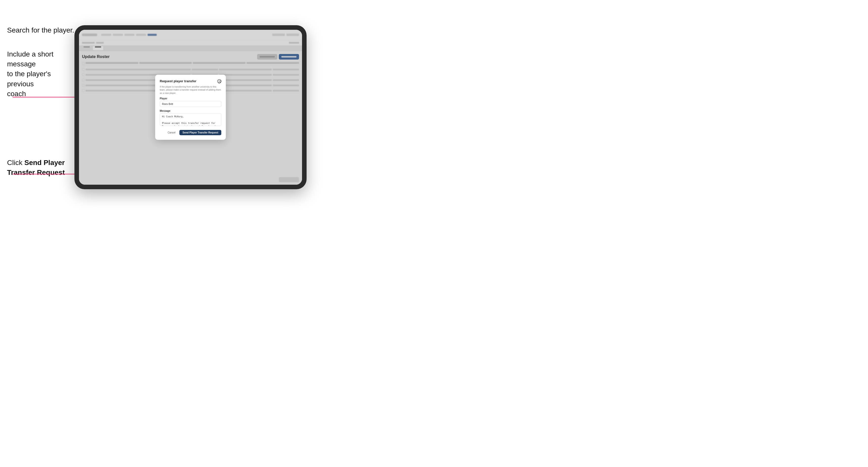  I want to click on annotation-step3: Click Send PlayerTransfer Request, so click(40, 167).